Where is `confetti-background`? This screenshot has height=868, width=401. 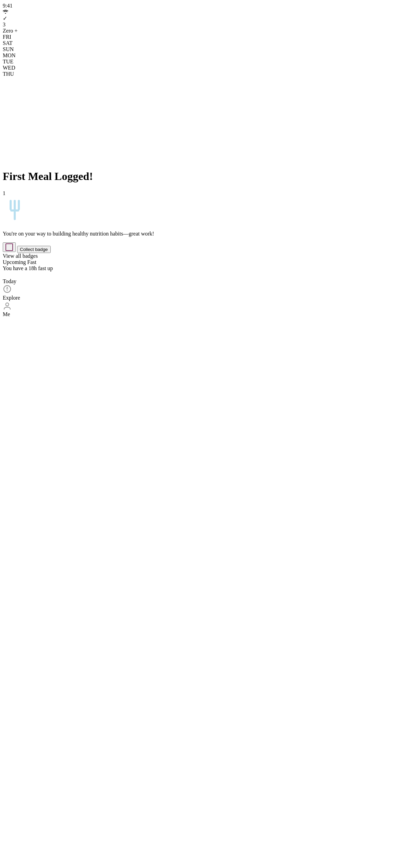 confetti-background is located at coordinates (200, 98).